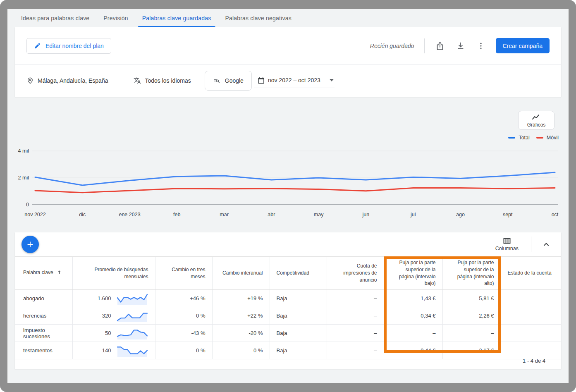 The height and width of the screenshot is (392, 576). Describe the element at coordinates (546, 244) in the screenshot. I see `chevron-up-icon` at that location.